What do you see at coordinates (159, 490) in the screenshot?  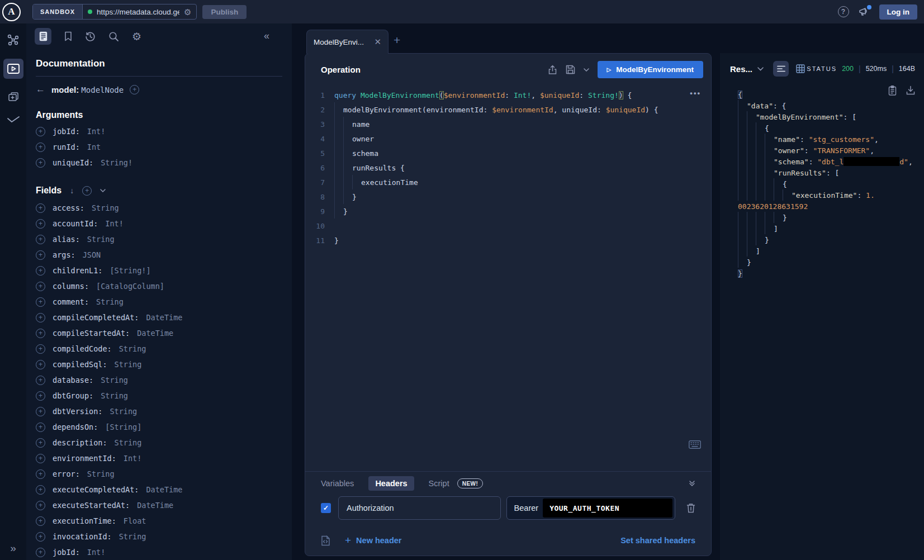 I see `field-row: +executeCompletedAt:DateTime` at bounding box center [159, 490].